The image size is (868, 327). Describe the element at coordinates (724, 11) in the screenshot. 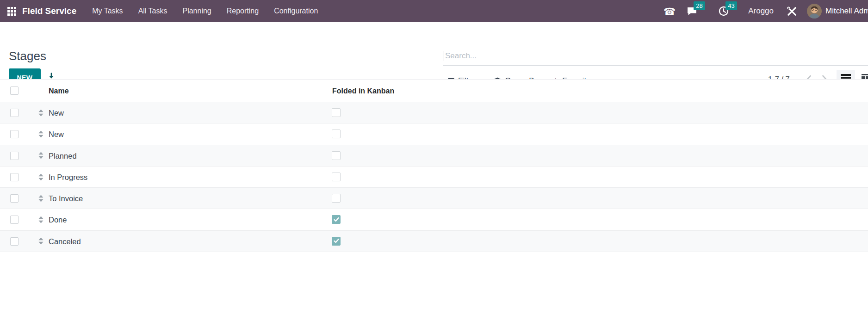

I see `activities-button: 43` at that location.